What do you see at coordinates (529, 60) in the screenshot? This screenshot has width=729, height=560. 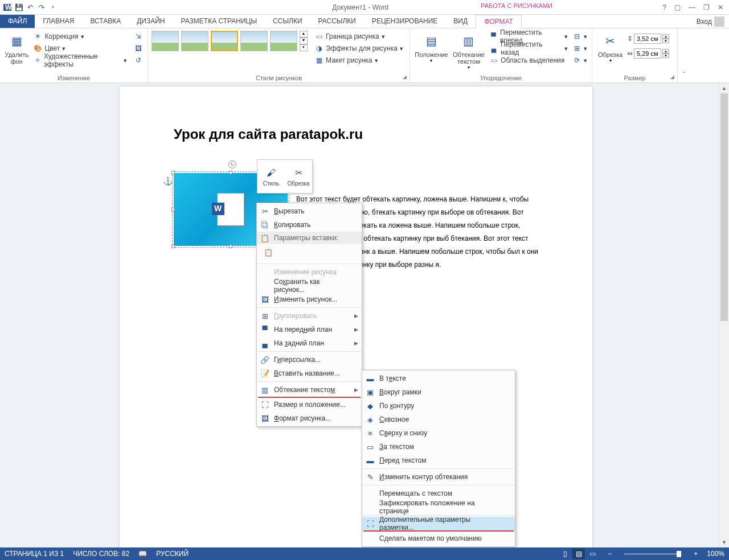 I see `selection-pane-button: ▭Область выделения` at bounding box center [529, 60].